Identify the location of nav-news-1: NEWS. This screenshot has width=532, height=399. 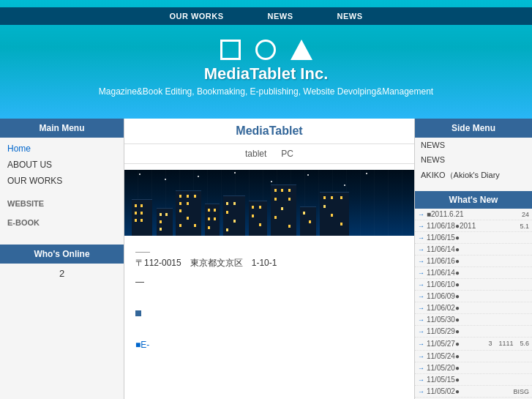
(281, 16).